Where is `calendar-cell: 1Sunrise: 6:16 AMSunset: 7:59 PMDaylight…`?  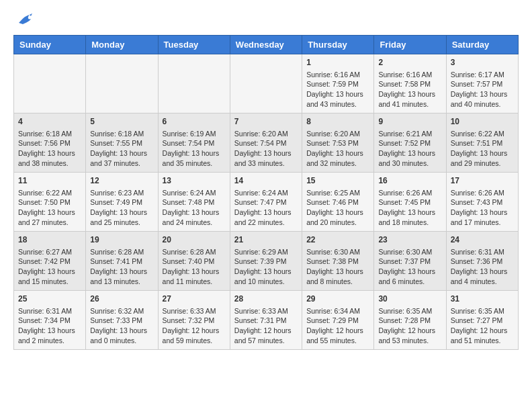 calendar-cell: 1Sunrise: 6:16 AMSunset: 7:59 PMDaylight… is located at coordinates (339, 84).